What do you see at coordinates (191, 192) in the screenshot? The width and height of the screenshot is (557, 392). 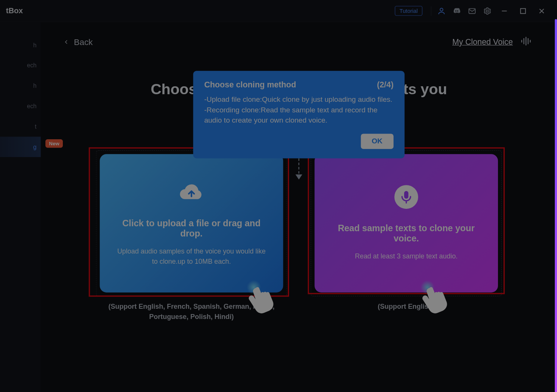 I see `cloud-upload-icon` at bounding box center [191, 192].